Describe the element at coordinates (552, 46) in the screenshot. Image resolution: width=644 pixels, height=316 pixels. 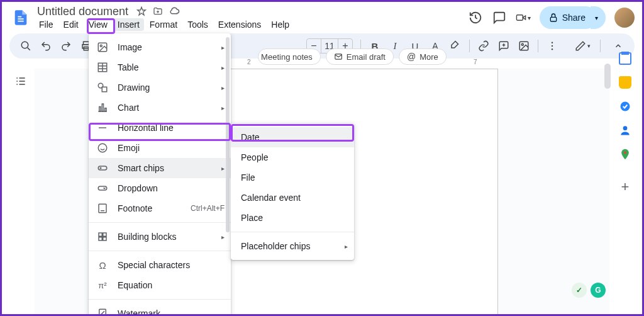
I see `more-icon` at that location.